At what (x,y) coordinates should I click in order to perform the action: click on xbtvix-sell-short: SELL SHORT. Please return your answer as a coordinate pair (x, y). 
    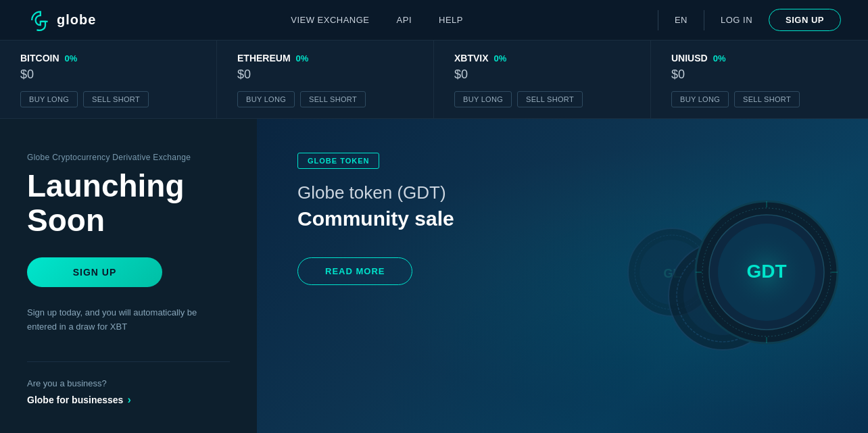
    Looking at the image, I should click on (550, 99).